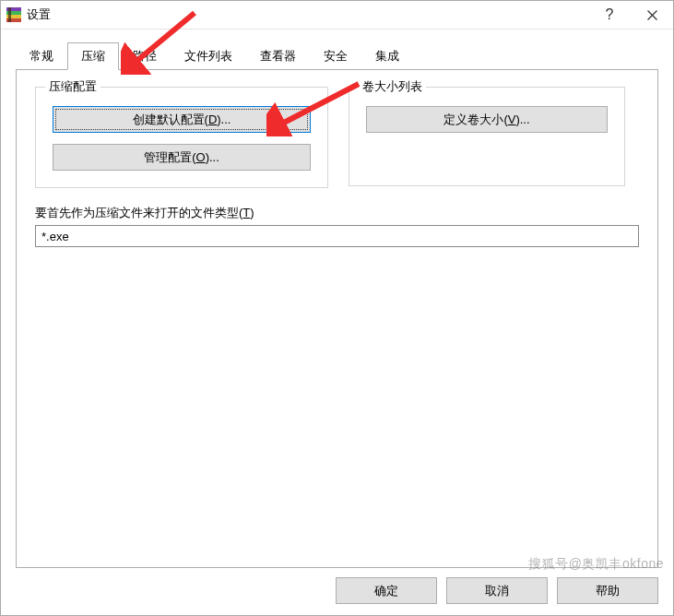 The height and width of the screenshot is (616, 674). Describe the element at coordinates (308, 15) in the screenshot. I see `window-title: 设置` at that location.